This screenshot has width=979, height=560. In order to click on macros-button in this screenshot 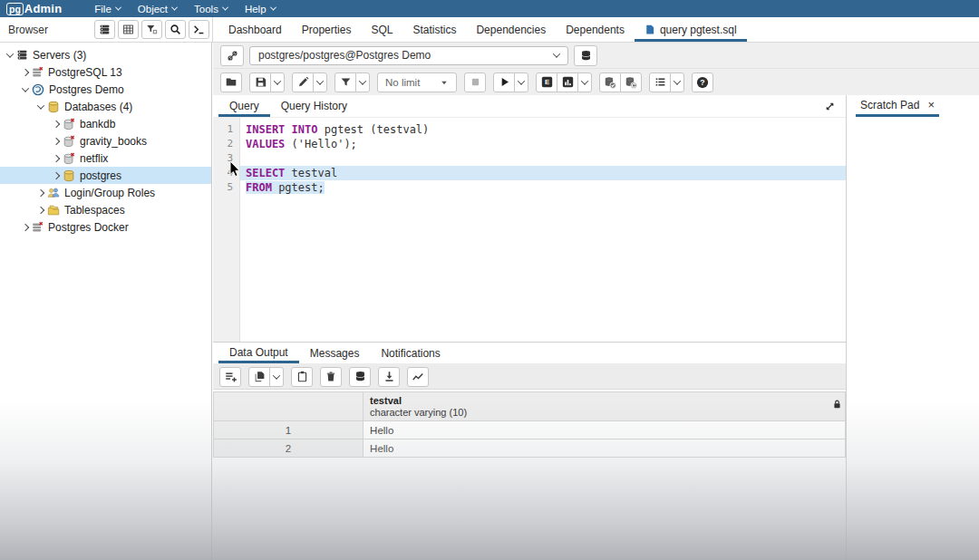, I will do `click(660, 82)`.